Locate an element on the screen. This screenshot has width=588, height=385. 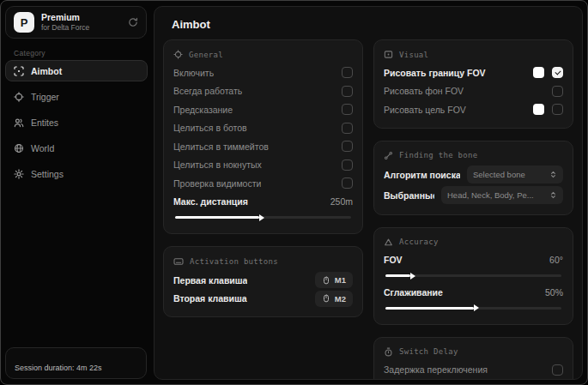
max-distance-value: 250m is located at coordinates (342, 202).